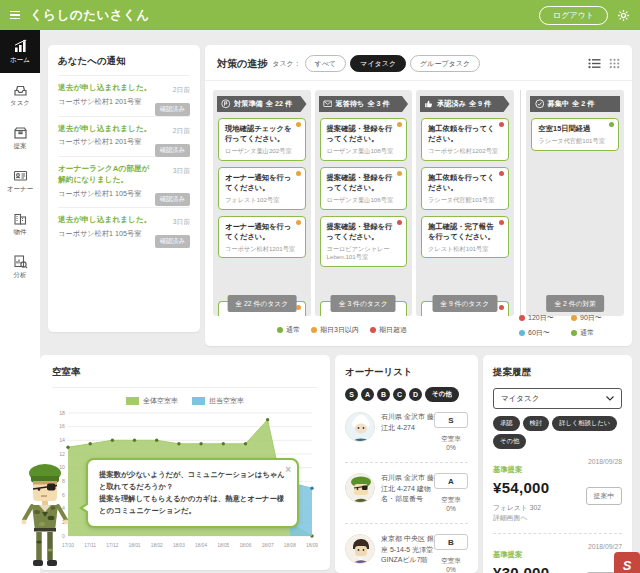 The image size is (640, 573). What do you see at coordinates (293, 330) in the screenshot?
I see `legend-label: 通常` at bounding box center [293, 330].